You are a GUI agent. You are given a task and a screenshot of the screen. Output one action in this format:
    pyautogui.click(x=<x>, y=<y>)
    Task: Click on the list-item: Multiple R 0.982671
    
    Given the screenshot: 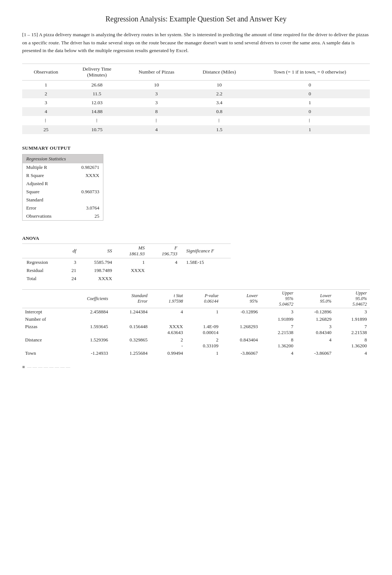 What is the action you would take?
    pyautogui.click(x=63, y=167)
    